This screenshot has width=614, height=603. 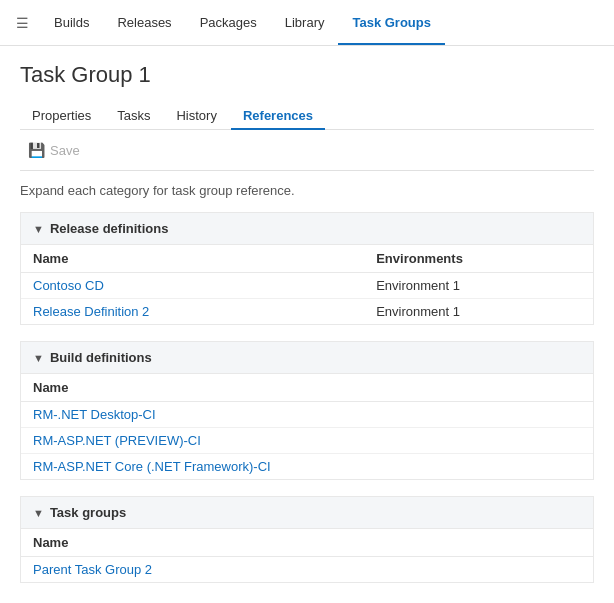 I want to click on release-def-contoso-env: Environment 1, so click(x=478, y=286).